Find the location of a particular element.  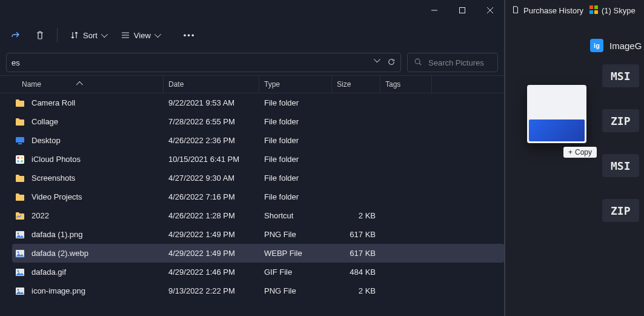

ellipsis-icon: ••• is located at coordinates (190, 35).